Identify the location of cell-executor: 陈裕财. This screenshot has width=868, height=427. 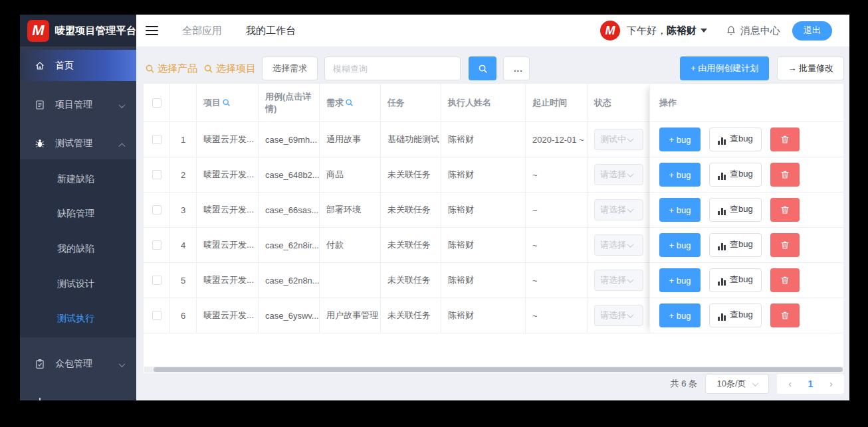
(484, 280).